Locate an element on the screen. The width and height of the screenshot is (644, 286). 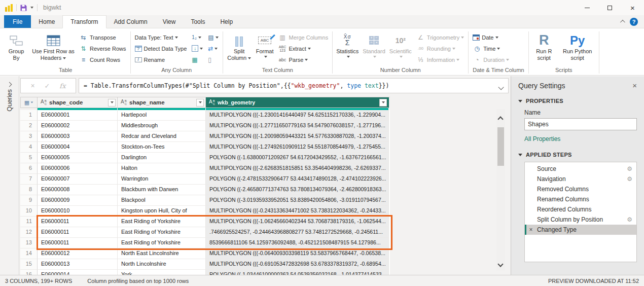
applied-step: Navigation⚙ is located at coordinates (581, 179).